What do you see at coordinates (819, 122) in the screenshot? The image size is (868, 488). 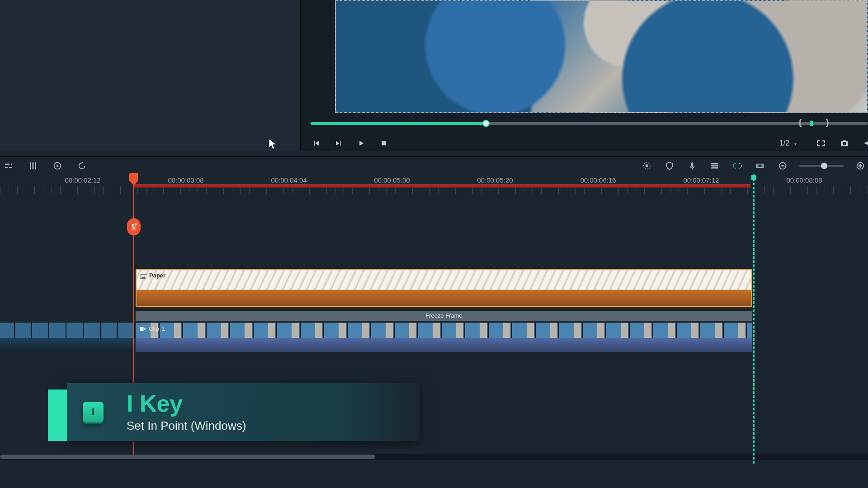 I see `mark-in-out-braces: { }` at bounding box center [819, 122].